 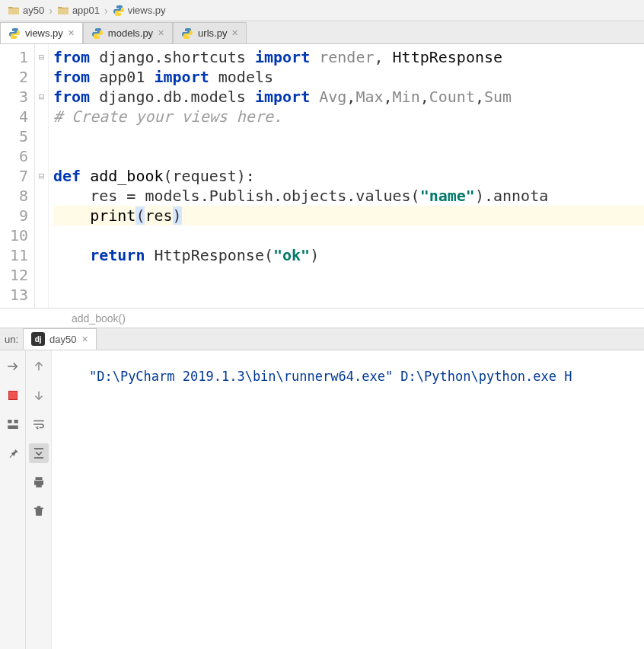 I want to click on tab-models: models.py ✕, so click(x=128, y=33).